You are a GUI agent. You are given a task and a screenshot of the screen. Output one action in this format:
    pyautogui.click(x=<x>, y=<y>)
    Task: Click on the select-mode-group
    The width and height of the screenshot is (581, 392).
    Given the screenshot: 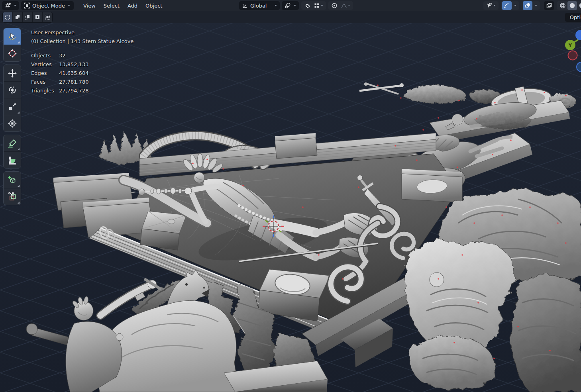 What is the action you would take?
    pyautogui.click(x=27, y=18)
    